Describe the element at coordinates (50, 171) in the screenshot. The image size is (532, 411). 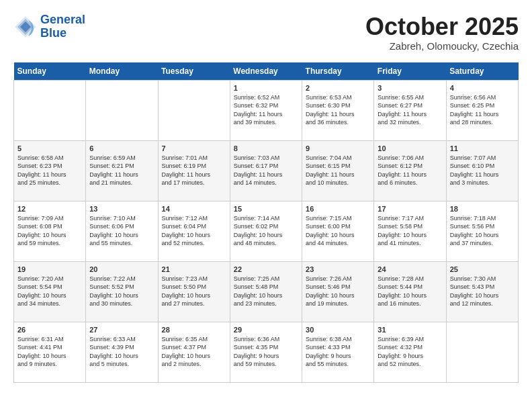
I see `calendar-cell: 5Sunrise: 6:58 AM Sunset: 6:23 PM Daylig…` at that location.